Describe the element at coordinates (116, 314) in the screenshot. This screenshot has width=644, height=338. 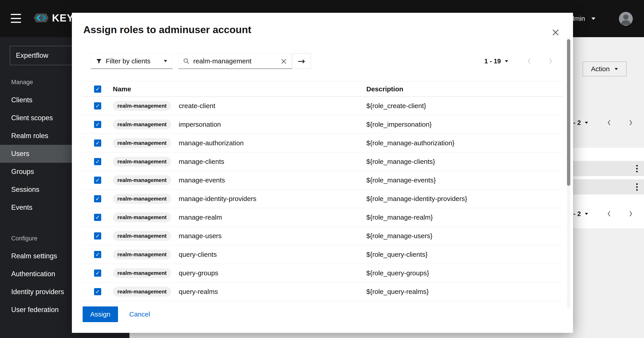
I see `modal-footer: Assign Cancel` at that location.